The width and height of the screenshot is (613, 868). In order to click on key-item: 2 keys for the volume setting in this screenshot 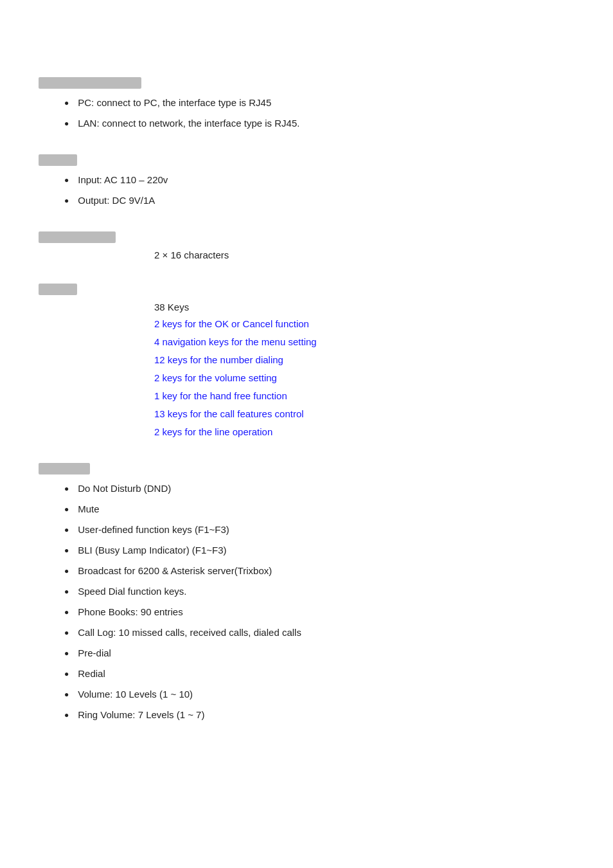, I will do `click(364, 378)`.